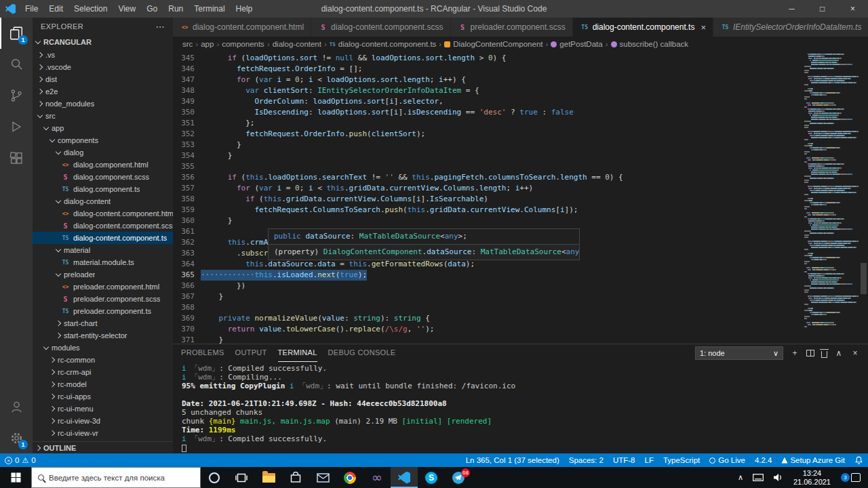  What do you see at coordinates (16, 158) in the screenshot?
I see `extensions-activity-button` at bounding box center [16, 158].